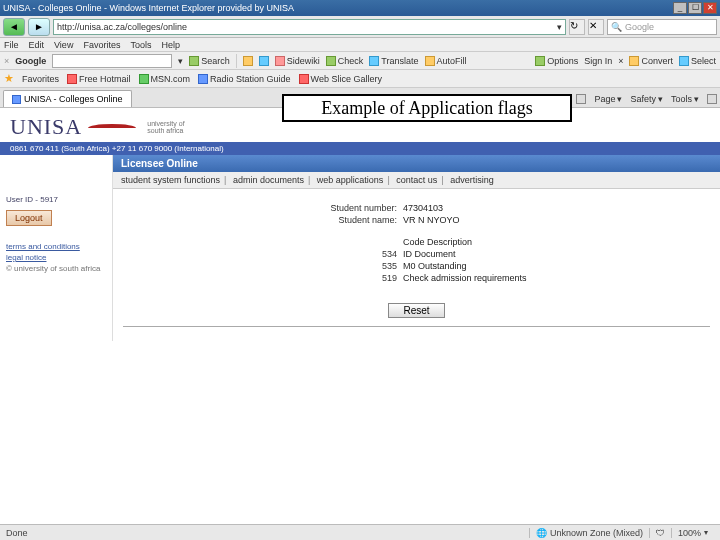  What do you see at coordinates (416, 164) in the screenshot?
I see `content-banner: Licensee Online` at bounding box center [416, 164].